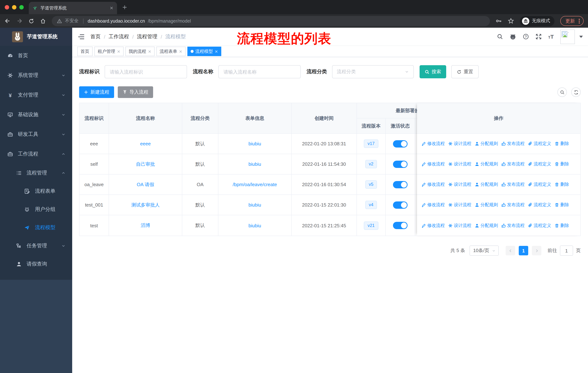 The width and height of the screenshot is (588, 373). What do you see at coordinates (135, 92) in the screenshot?
I see `import-process-button: 导入流程` at bounding box center [135, 92].